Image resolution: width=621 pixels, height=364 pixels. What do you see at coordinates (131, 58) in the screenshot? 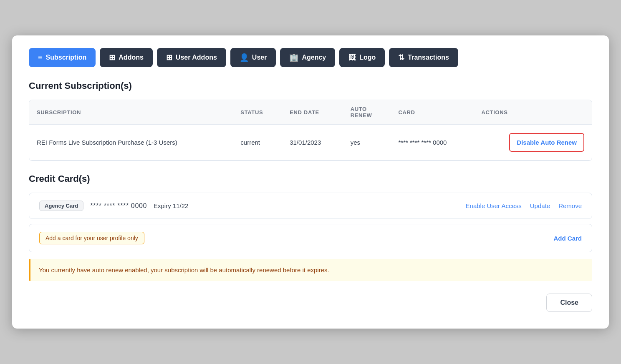
I see `tab-addons-label: Addons` at bounding box center [131, 58].